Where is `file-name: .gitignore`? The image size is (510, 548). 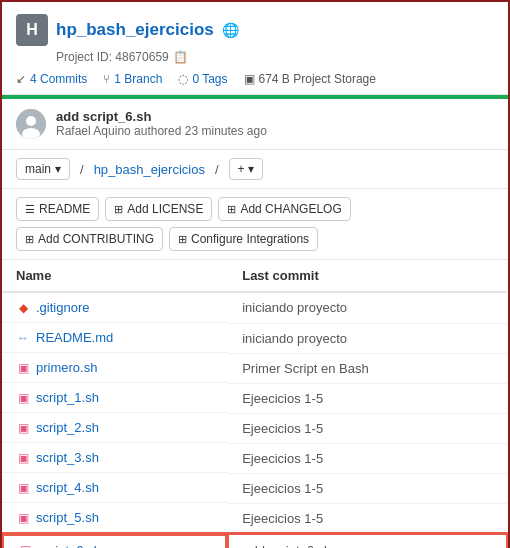 file-name: .gitignore is located at coordinates (62, 308).